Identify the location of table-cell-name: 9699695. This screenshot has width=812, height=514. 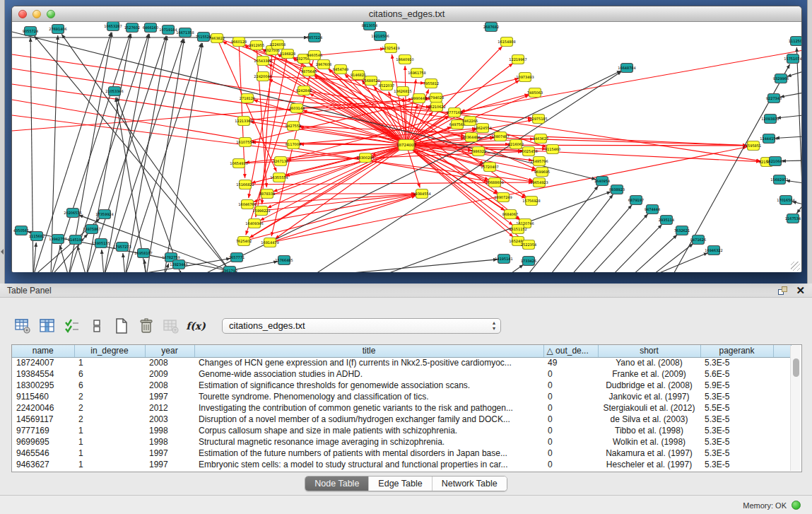
(43, 442).